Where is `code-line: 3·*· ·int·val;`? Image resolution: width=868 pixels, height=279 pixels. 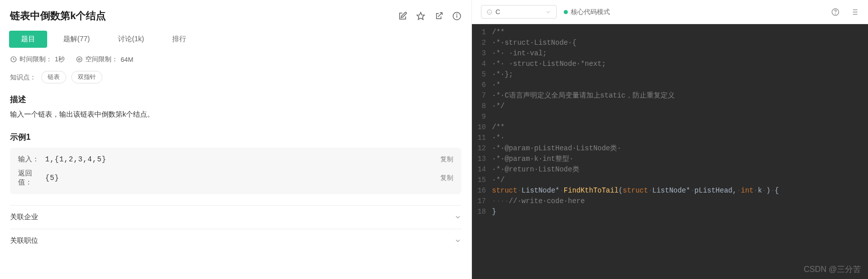 code-line: 3·*· ·int·val; is located at coordinates (670, 53).